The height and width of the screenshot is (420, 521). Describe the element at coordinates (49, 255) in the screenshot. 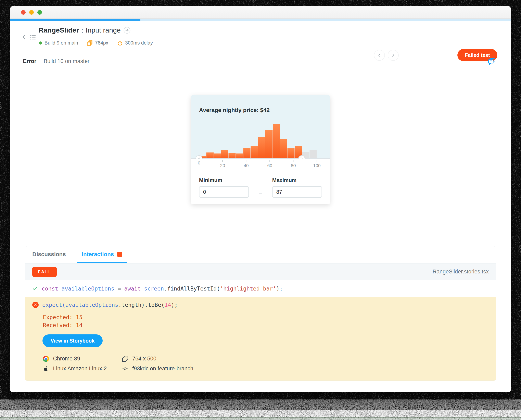

I see `tab-discussions: Discussions` at that location.